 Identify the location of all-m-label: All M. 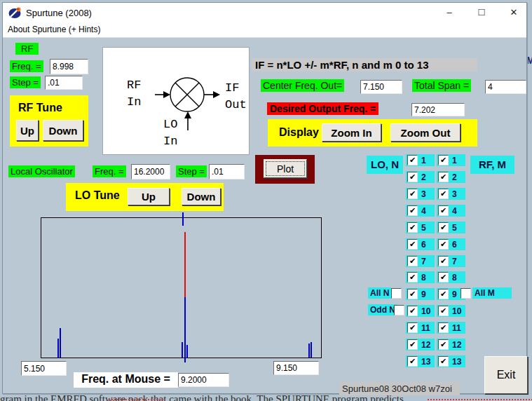
(492, 293).